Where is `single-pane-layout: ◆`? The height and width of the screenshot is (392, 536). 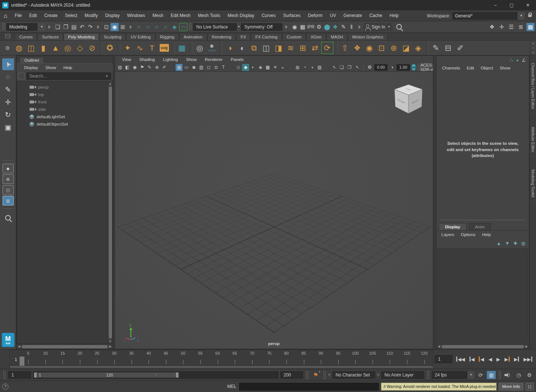
single-pane-layout: ◆ is located at coordinates (8, 168).